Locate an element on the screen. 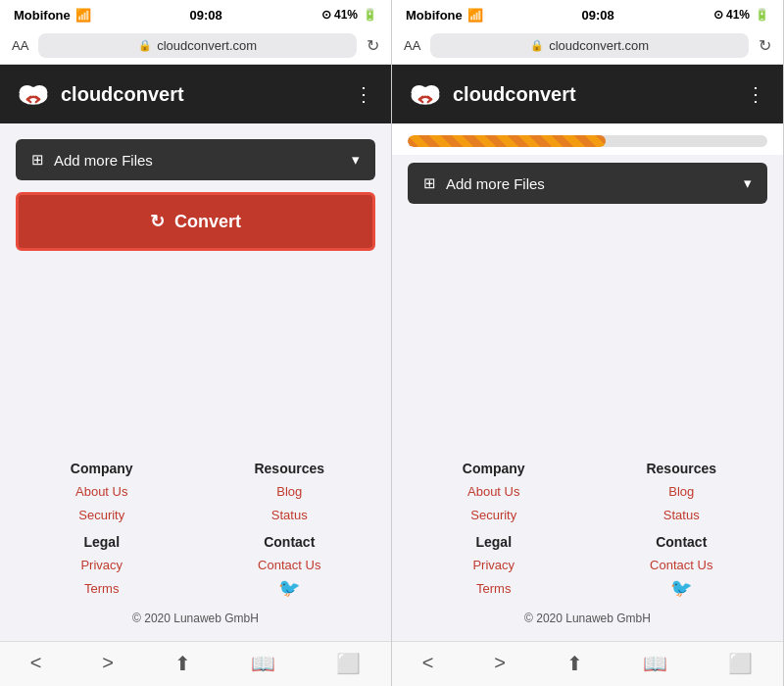 The width and height of the screenshot is (784, 686). security-link-right: Security is located at coordinates (494, 515).